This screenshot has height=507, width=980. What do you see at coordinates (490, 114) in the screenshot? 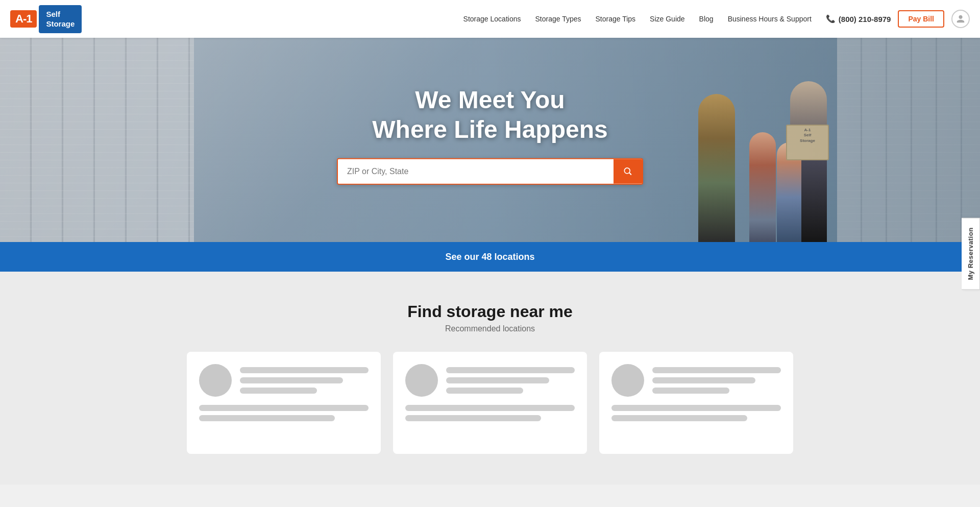
I see `hero-title: We Meet You Where Life Happens` at bounding box center [490, 114].